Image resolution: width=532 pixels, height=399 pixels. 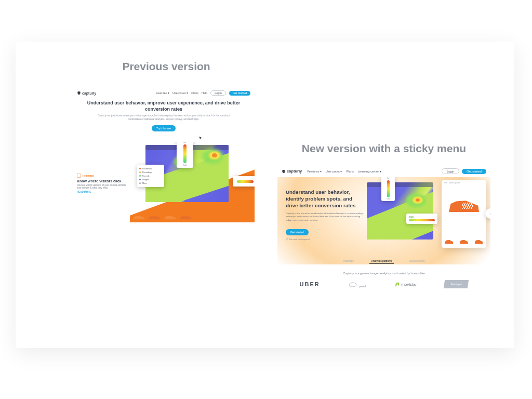 I want to click on new-hero-subtitle: Capturly is the stand‑out combination of…, so click(x=325, y=217).